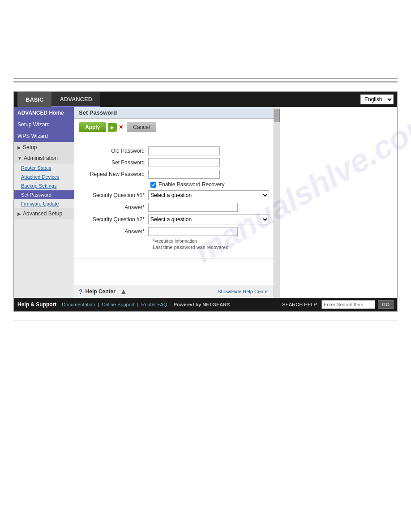 The width and height of the screenshot is (411, 532). Describe the element at coordinates (44, 147) in the screenshot. I see `sidebar-section-setup: ▶ Setup` at that location.